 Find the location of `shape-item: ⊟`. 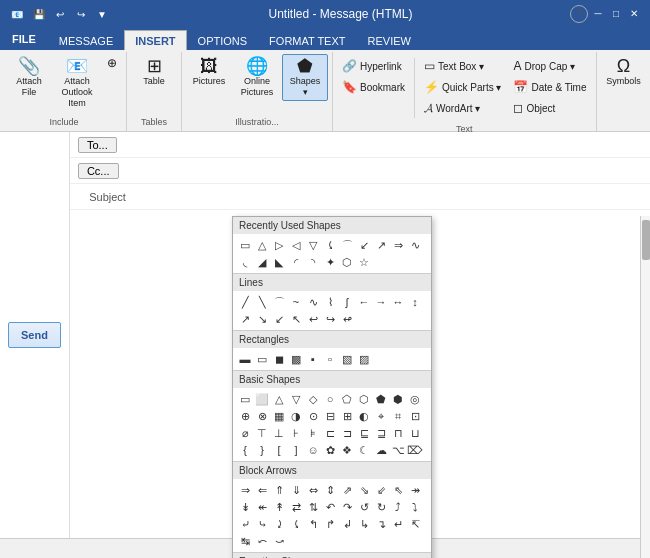

shape-item: ⊟ is located at coordinates (330, 416).